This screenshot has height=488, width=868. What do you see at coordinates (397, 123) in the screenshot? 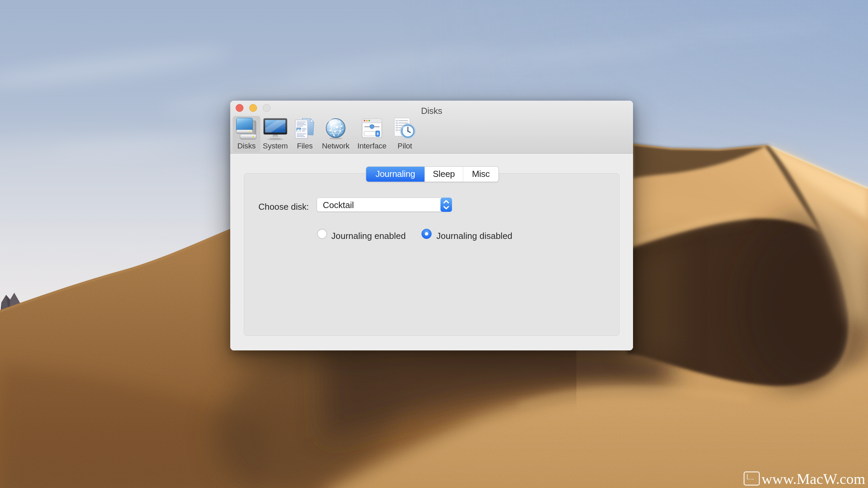
I see `svg-text: 02` at bounding box center [397, 123].